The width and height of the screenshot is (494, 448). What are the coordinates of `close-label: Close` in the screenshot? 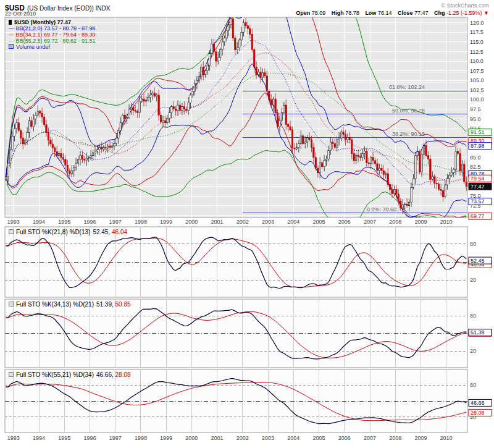 It's located at (405, 13).